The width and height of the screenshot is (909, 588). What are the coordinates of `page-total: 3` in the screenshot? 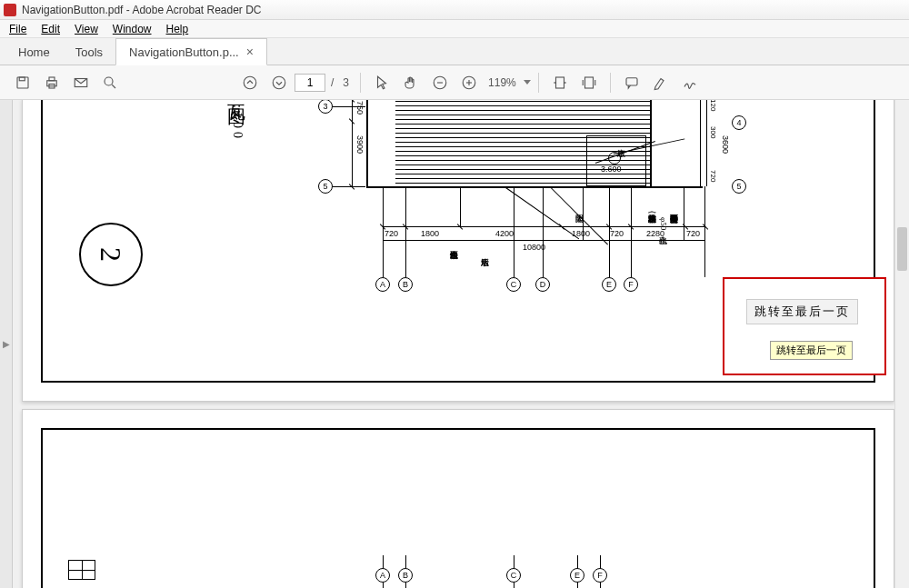 It's located at (345, 83).